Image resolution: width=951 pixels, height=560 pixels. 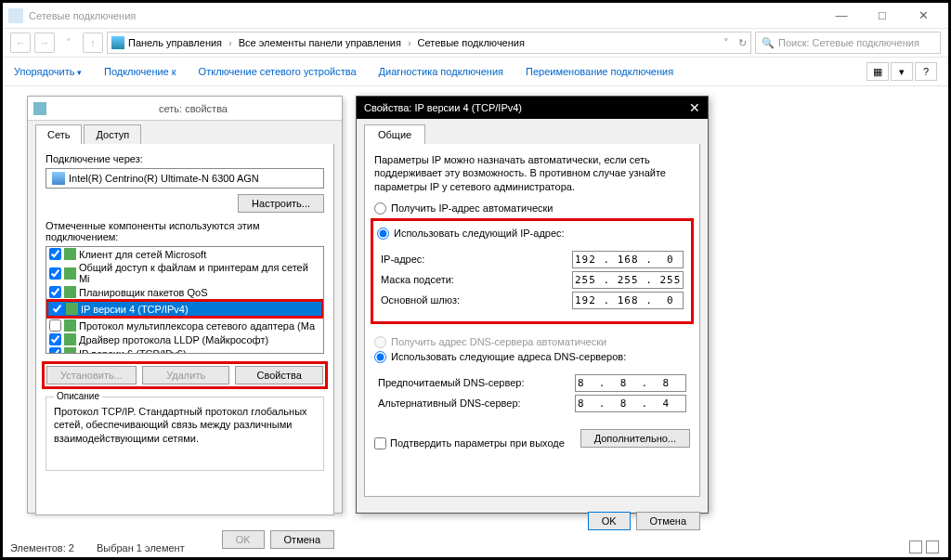 I want to click on dns2-label: Альтернативный DNS-сервер:, so click(x=476, y=403).